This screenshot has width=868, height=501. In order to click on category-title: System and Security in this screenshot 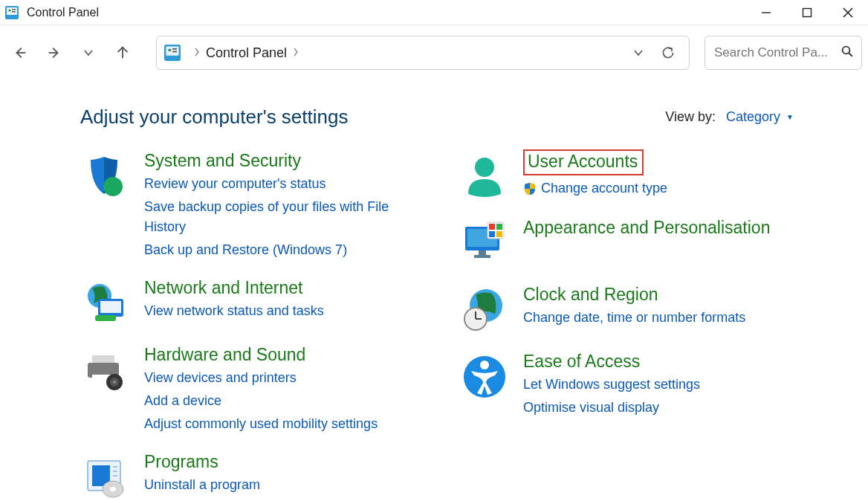, I will do `click(287, 161)`.